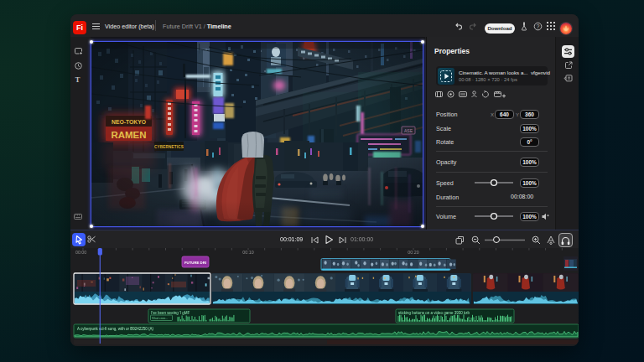 The width and height of the screenshot is (644, 362). What do you see at coordinates (413, 252) in the screenshot?
I see `svg-text: 00:20` at bounding box center [413, 252].